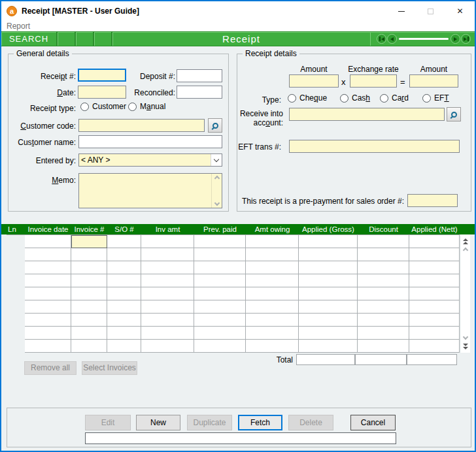 This screenshot has height=452, width=476. What do you see at coordinates (373, 423) in the screenshot?
I see `cancel-button: Cancel` at bounding box center [373, 423].